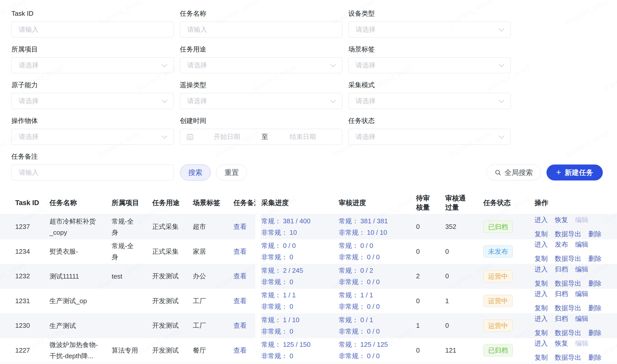  I want to click on scene-tag-select: 请选择, so click(430, 65).